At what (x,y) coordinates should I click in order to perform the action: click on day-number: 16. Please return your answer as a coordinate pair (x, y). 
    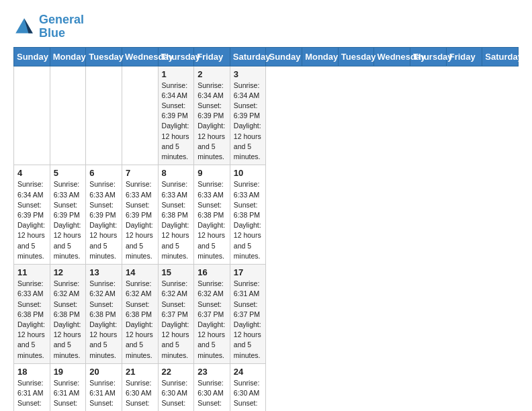
    Looking at the image, I should click on (212, 273).